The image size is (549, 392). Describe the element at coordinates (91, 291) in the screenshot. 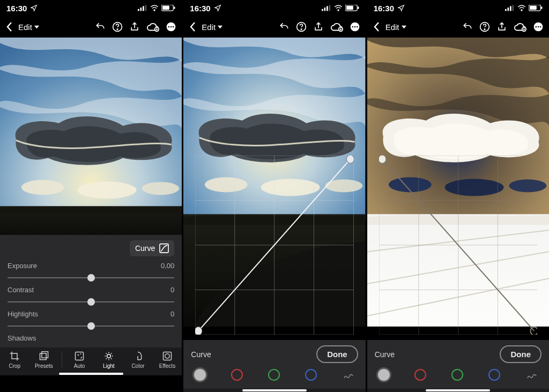

I see `light-panel: Curve Exposure0,00 Contrast0 Highlights0…` at that location.